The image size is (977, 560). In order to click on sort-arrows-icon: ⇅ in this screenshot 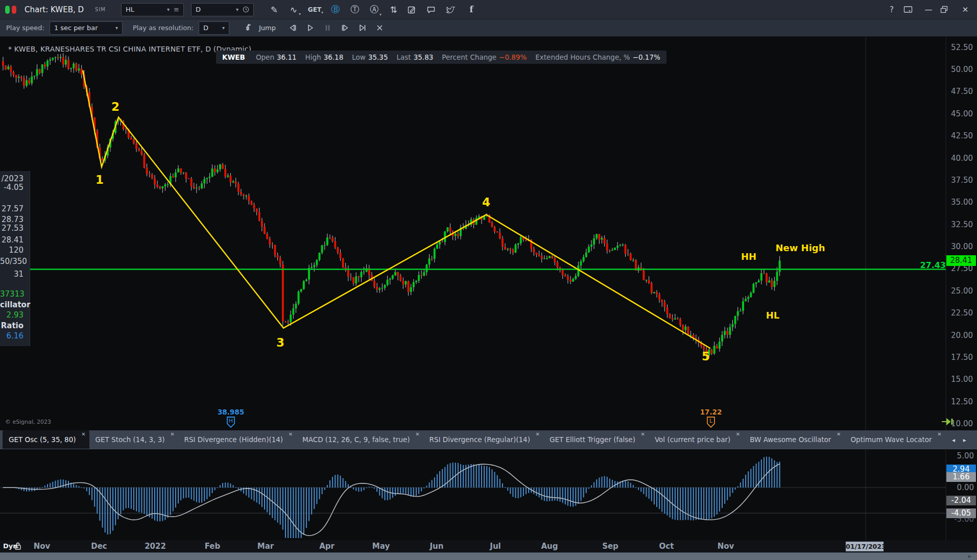, I will do `click(394, 10)`.